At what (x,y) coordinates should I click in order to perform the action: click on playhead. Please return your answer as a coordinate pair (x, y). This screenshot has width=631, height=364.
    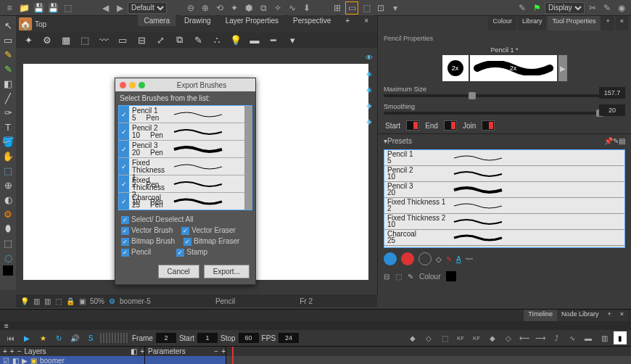
    Looking at the image, I should click on (233, 351).